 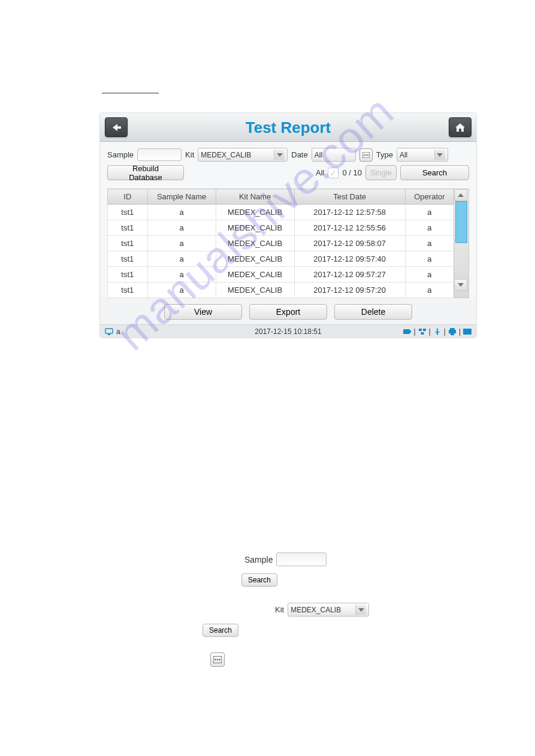 I want to click on filter-row-1: Sample Kit MEDEX_CALIB Date All Type All, so click(x=288, y=154).